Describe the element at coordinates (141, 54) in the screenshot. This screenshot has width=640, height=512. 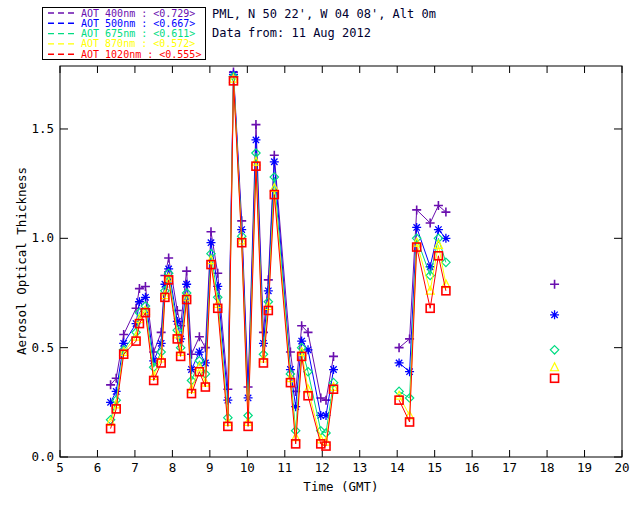
I see `legend-label: AOT 1020nm : <0.555>` at that location.